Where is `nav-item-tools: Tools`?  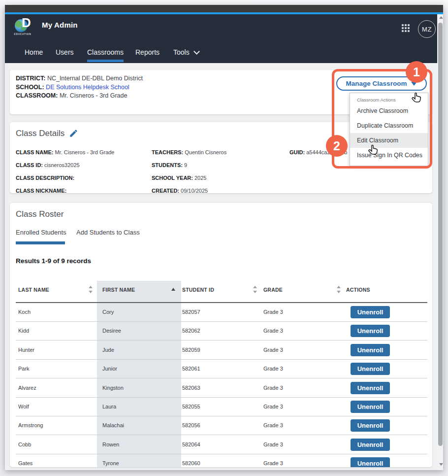 nav-item-tools: Tools is located at coordinates (186, 52).